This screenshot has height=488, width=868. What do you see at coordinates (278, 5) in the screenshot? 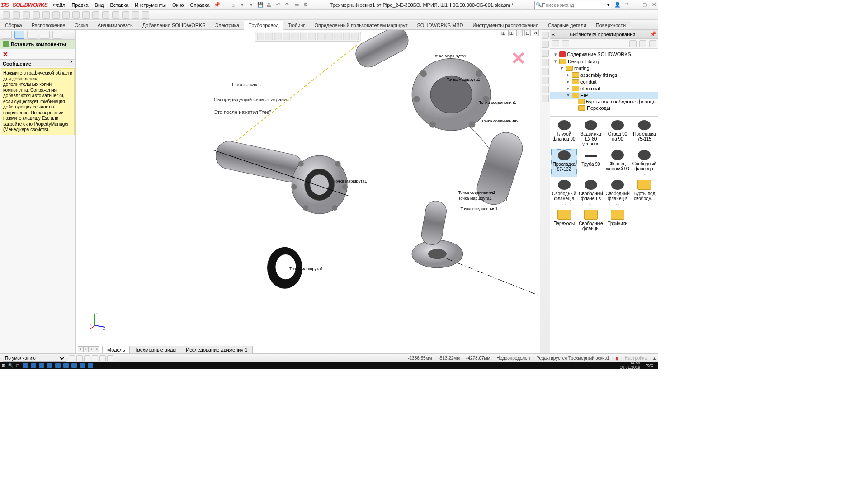
I see `undo-icon: ↶` at bounding box center [278, 5].